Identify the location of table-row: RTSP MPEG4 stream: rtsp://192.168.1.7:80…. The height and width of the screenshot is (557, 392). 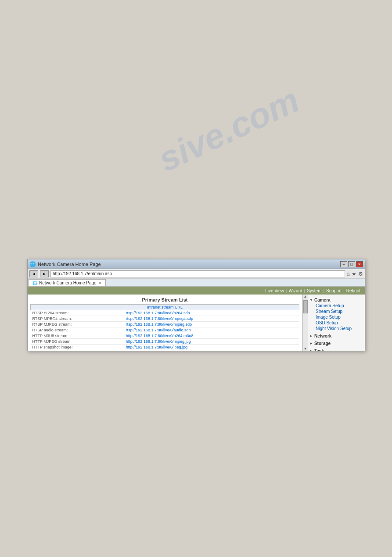
(165, 319).